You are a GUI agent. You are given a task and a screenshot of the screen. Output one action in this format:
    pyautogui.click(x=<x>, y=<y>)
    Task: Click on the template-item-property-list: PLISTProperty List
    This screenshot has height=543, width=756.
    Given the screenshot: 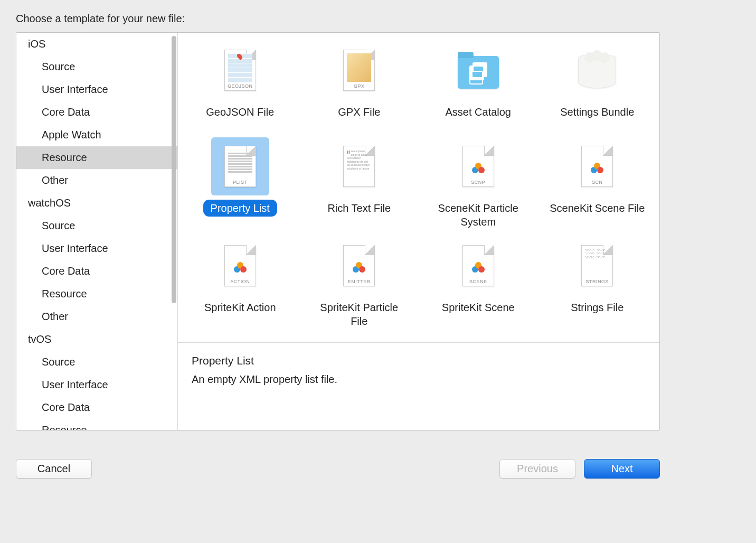 What is the action you would take?
    pyautogui.click(x=240, y=184)
    